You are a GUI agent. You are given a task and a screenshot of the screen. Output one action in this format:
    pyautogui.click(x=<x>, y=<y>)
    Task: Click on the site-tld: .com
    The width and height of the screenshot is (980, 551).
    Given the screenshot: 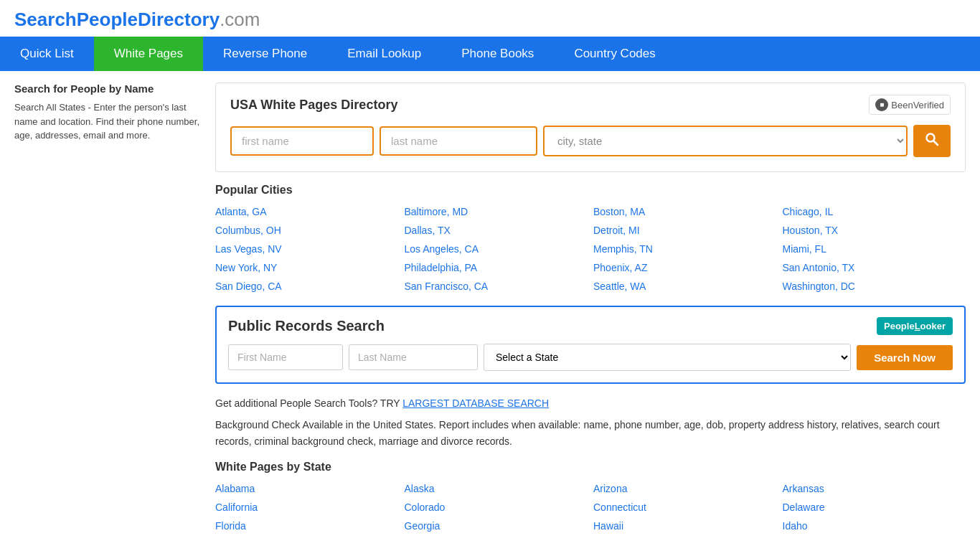 What is the action you would take?
    pyautogui.click(x=240, y=19)
    